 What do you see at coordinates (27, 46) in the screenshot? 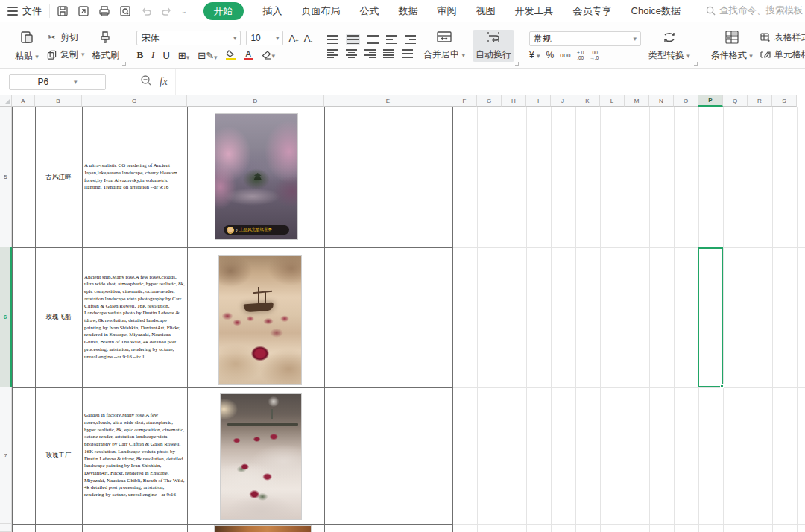
I see `paste-button: 粘贴 ▾` at bounding box center [27, 46].